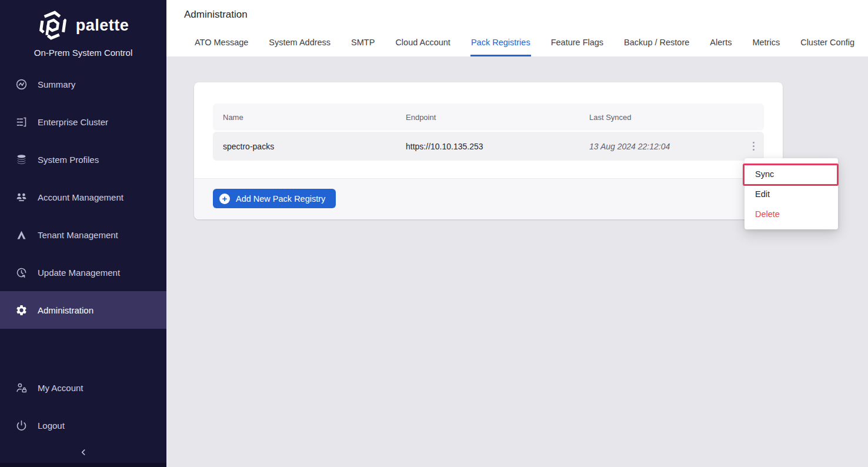 The height and width of the screenshot is (467, 868). I want to click on column-header-last-synced: Last Synced, so click(666, 118).